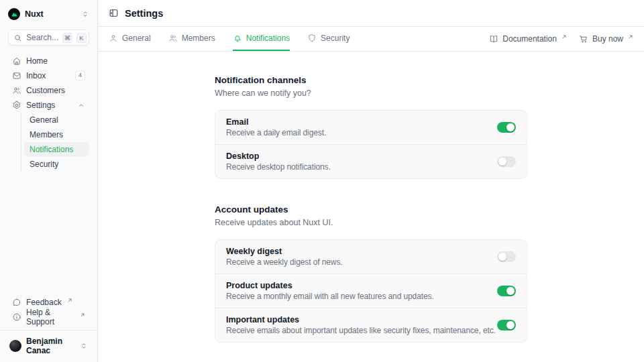 This screenshot has width=644, height=362. What do you see at coordinates (506, 162) in the screenshot?
I see `desktop-toggle` at bounding box center [506, 162].